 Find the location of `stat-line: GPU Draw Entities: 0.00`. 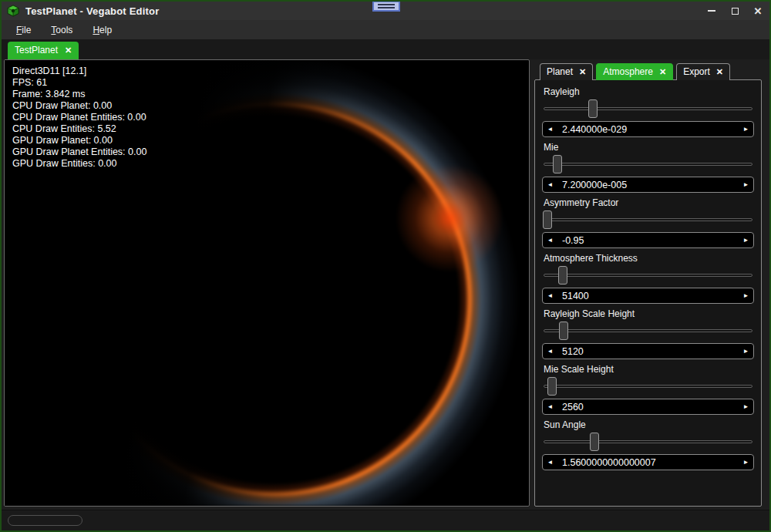

stat-line: GPU Draw Entities: 0.00 is located at coordinates (79, 163).